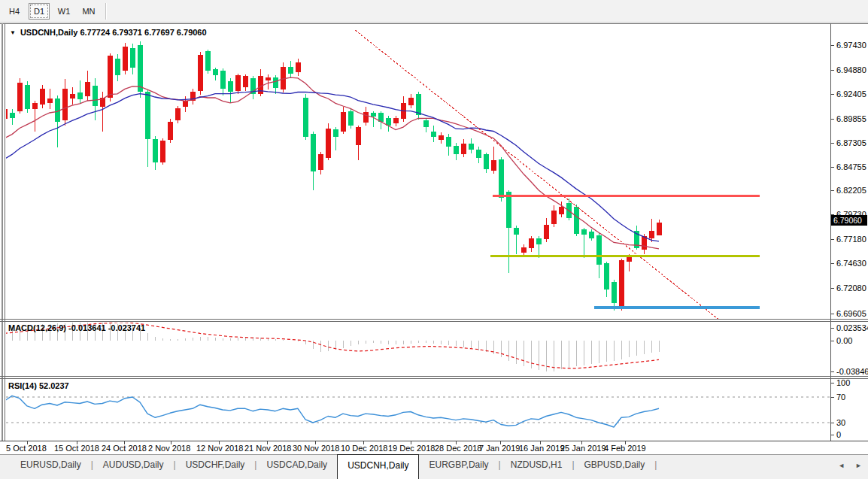 This screenshot has width=868, height=479. Describe the element at coordinates (851, 190) in the screenshot. I see `svg-text: 6.82205` at that location.